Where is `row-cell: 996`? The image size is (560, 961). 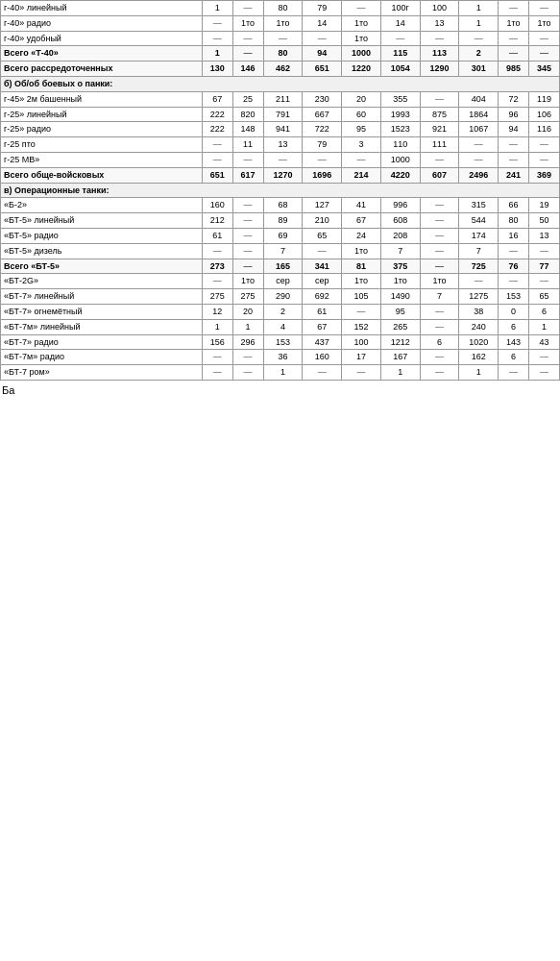 row-cell: 996 is located at coordinates (400, 206).